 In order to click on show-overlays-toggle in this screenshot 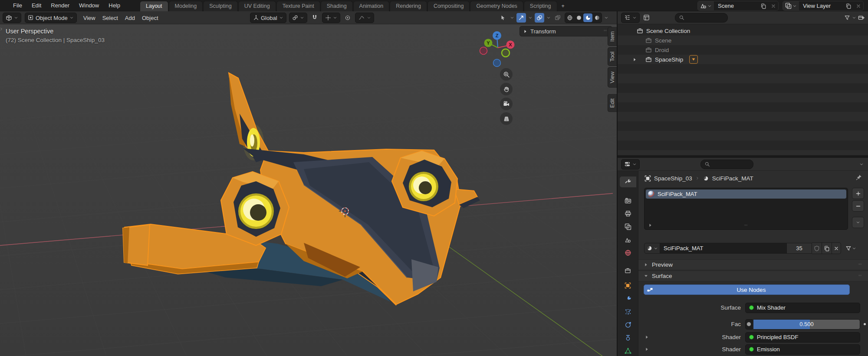, I will do `click(539, 18)`.